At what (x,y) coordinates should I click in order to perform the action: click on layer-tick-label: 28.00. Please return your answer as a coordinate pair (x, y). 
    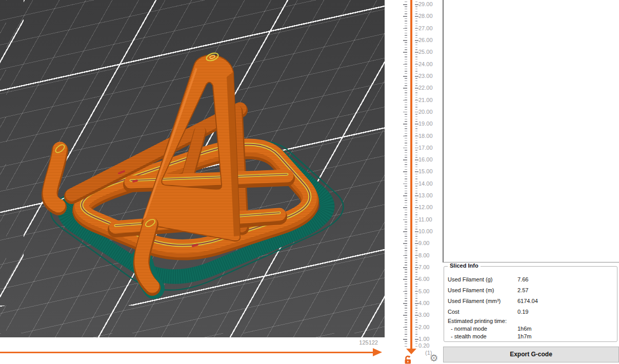
    Looking at the image, I should click on (426, 16).